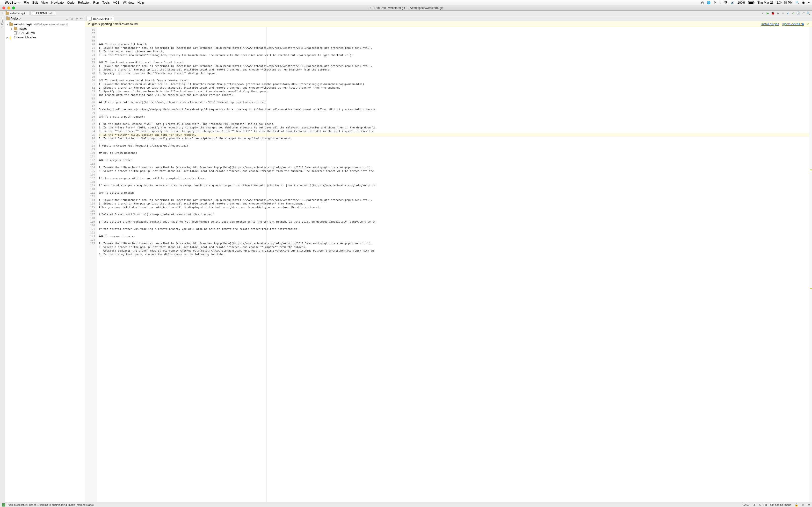 Image resolution: width=812 pixels, height=507 pixels. What do you see at coordinates (13, 8) in the screenshot?
I see `window-zoom-button` at bounding box center [13, 8].